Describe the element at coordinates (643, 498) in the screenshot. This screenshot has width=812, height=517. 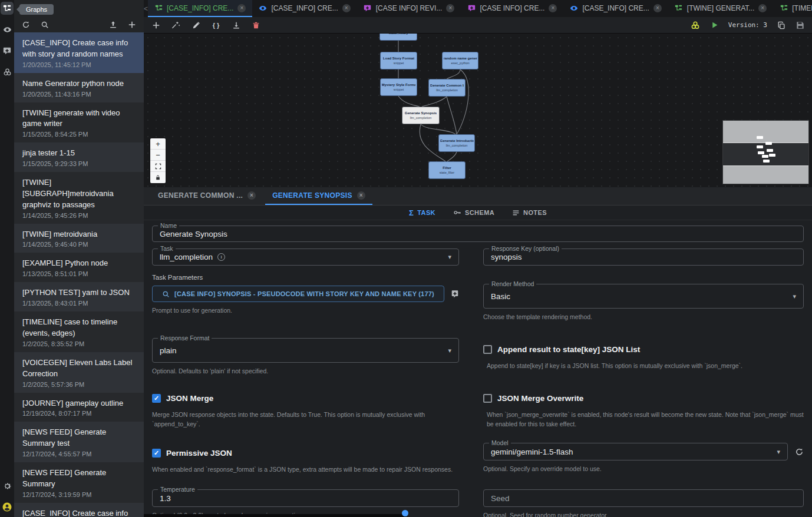
I see `seed-field: Seed` at that location.